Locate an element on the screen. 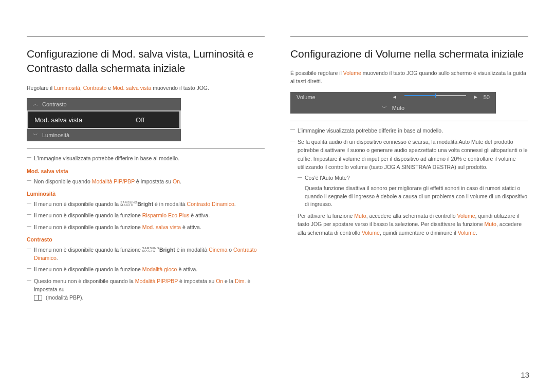  osd-value: Off is located at coordinates (140, 120).